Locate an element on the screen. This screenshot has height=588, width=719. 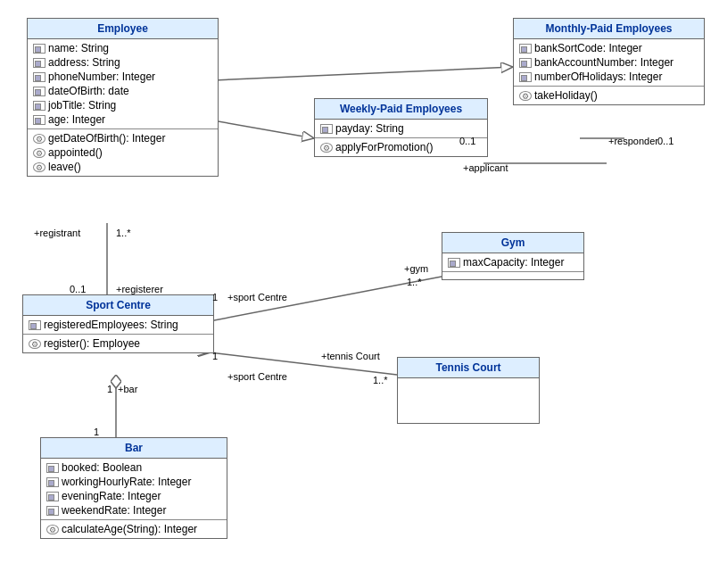
employee-methods: ⚙ getDateOfBirth(): Integer ⚙ appointed(… is located at coordinates (123, 153).